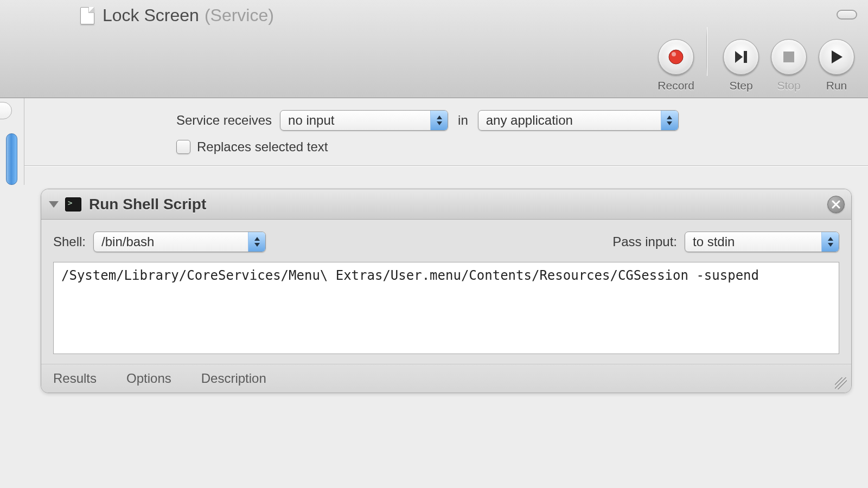 The image size is (868, 488). Describe the element at coordinates (69, 242) in the screenshot. I see `shell-label: Shell:` at that location.